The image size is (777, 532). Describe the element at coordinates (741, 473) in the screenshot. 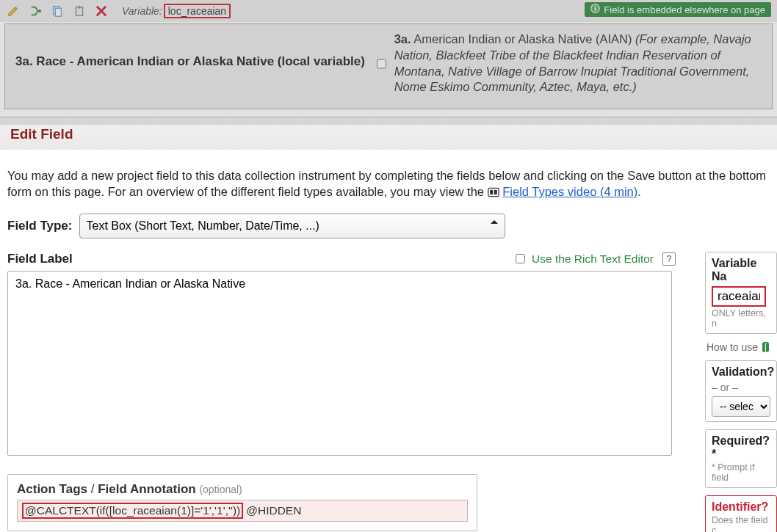

I see `required-hint: * Prompt if field` at that location.